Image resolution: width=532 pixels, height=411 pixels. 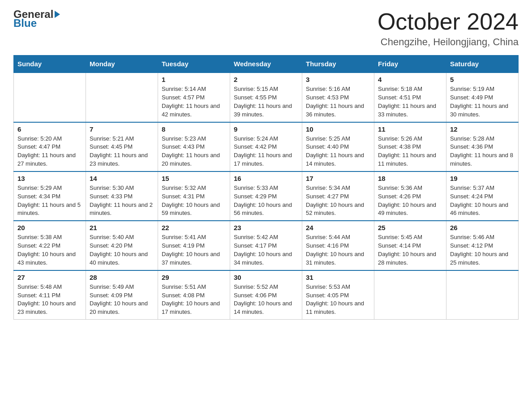 I want to click on day-info: Sunrise: 5:16 AMSunset: 4:53 PMDaylight:…, so click(x=338, y=102).